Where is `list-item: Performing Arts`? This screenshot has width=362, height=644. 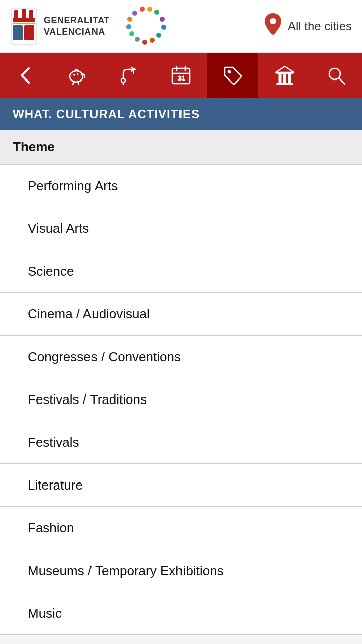
list-item: Performing Arts is located at coordinates (181, 186).